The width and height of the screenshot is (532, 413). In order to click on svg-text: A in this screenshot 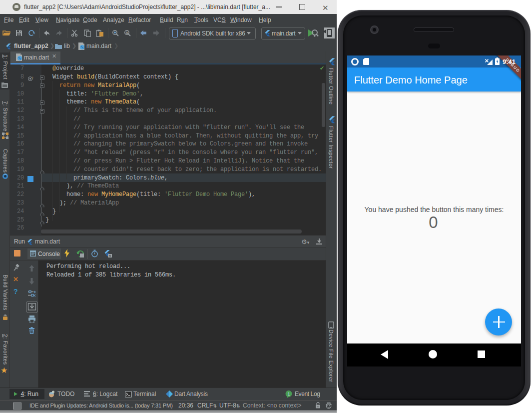, I will do `click(127, 33)`.